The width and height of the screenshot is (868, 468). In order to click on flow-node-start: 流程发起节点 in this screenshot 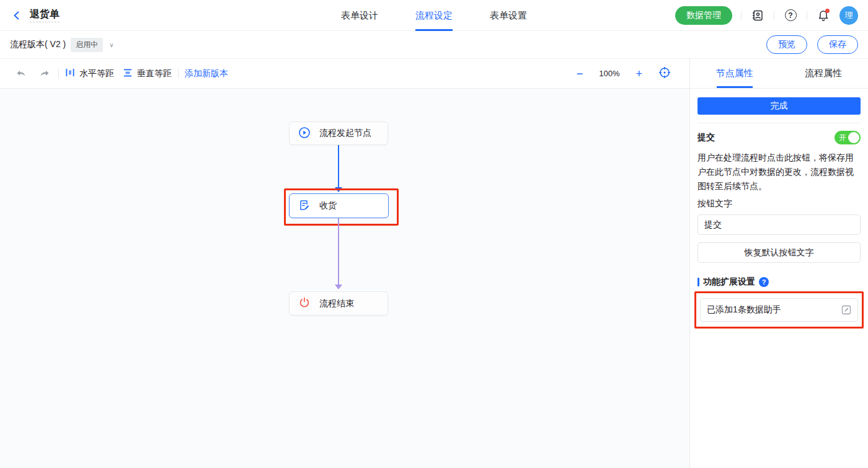, I will do `click(339, 133)`.